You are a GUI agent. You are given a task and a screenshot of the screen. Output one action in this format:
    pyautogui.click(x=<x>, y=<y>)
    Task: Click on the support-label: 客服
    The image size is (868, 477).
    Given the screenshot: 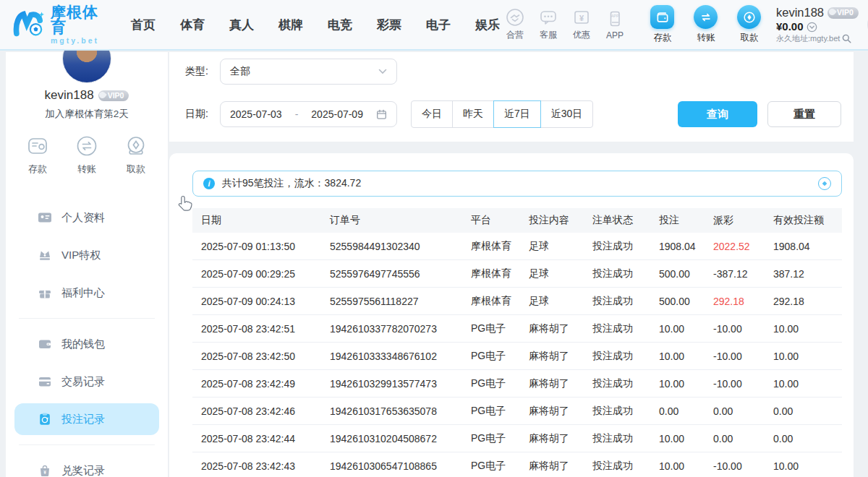 What is the action you would take?
    pyautogui.click(x=548, y=35)
    